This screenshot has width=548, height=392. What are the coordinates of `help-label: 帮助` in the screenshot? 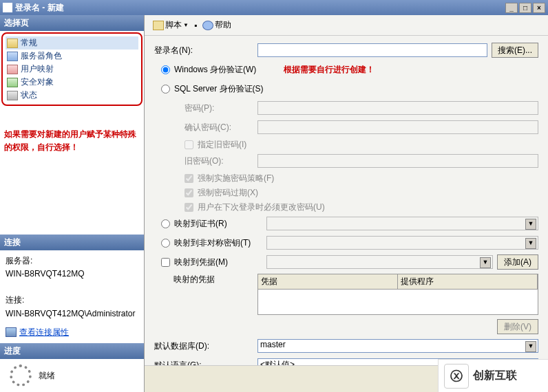 It's located at (223, 25).